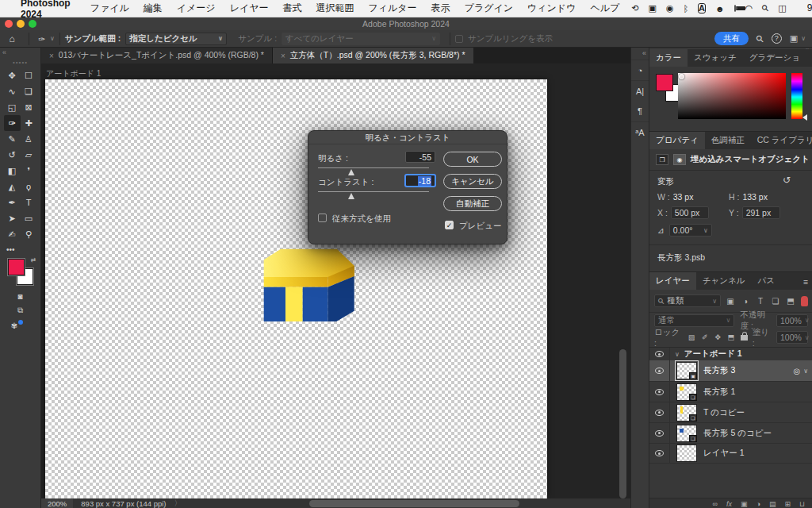 This screenshot has height=508, width=812. Describe the element at coordinates (749, 8) in the screenshot. I see `wifi-icon: ◠` at that location.